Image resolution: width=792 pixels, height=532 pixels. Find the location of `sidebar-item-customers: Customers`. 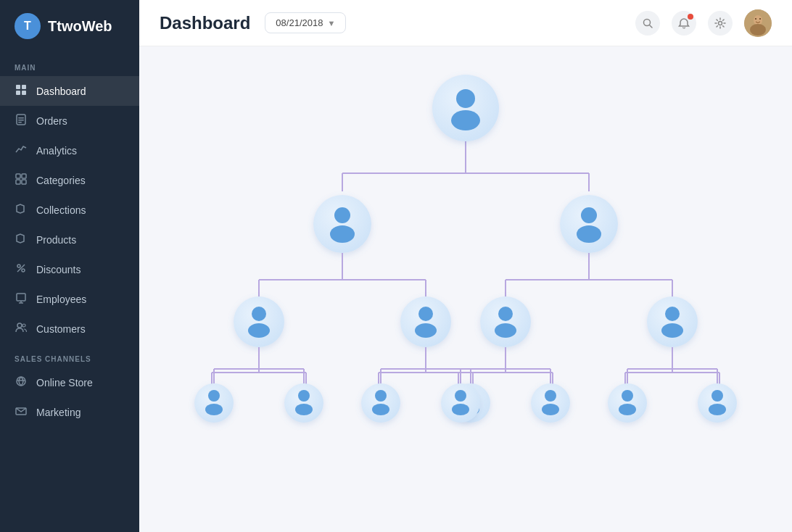

sidebar-item-customers: Customers is located at coordinates (70, 329).